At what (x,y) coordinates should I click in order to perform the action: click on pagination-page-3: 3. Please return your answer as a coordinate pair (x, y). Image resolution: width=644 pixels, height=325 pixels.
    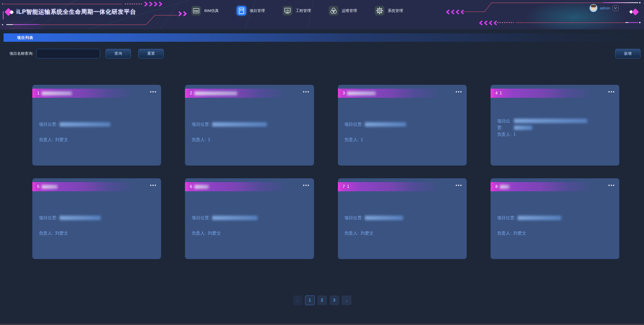
    Looking at the image, I should click on (334, 300).